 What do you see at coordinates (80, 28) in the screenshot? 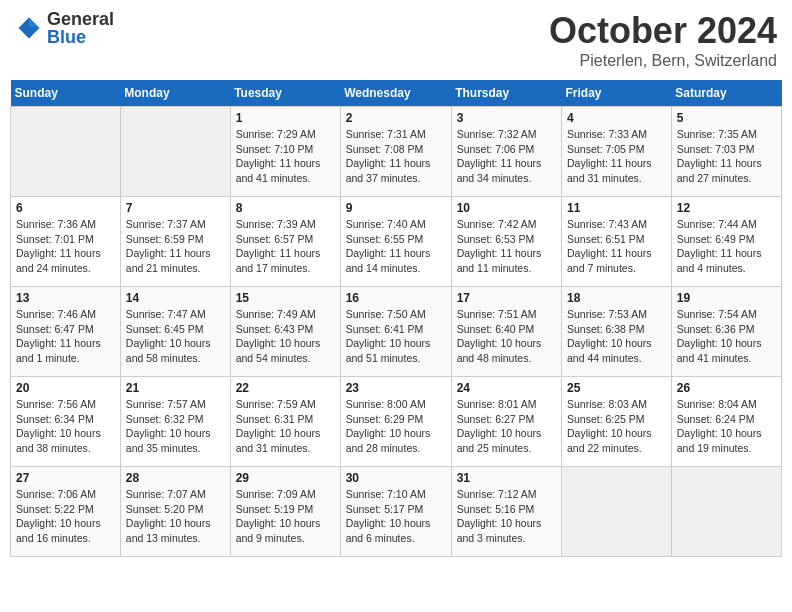
I see `logo-text: General Blue` at bounding box center [80, 28].